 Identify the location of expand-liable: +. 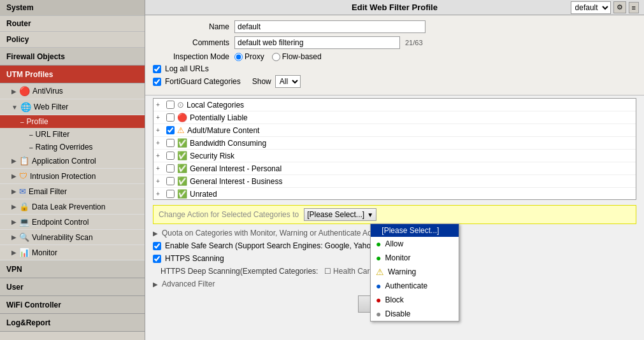
(160, 117).